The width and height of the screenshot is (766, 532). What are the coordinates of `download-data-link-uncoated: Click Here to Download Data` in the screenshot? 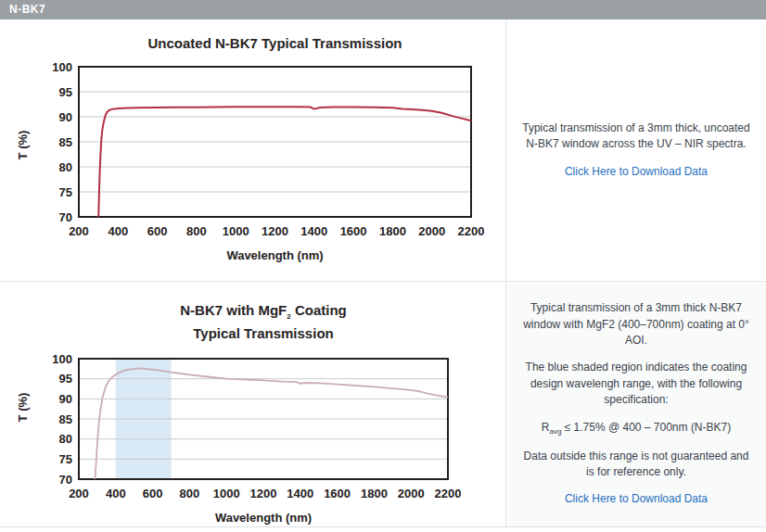 It's located at (636, 172).